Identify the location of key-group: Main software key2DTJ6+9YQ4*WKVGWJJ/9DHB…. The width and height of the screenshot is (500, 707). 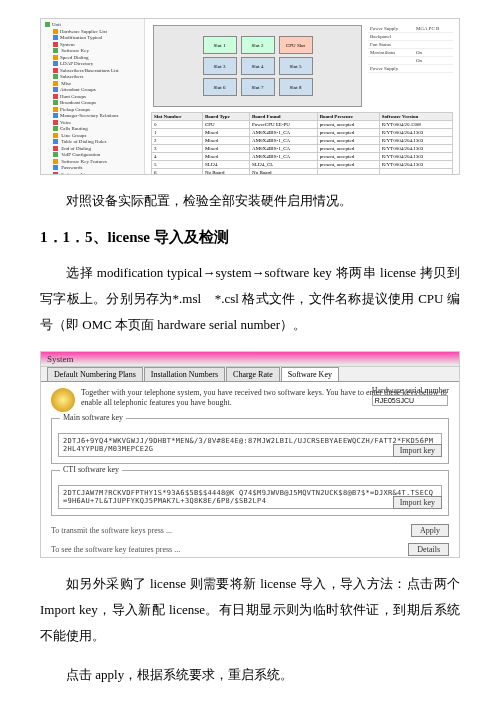
(250, 441).